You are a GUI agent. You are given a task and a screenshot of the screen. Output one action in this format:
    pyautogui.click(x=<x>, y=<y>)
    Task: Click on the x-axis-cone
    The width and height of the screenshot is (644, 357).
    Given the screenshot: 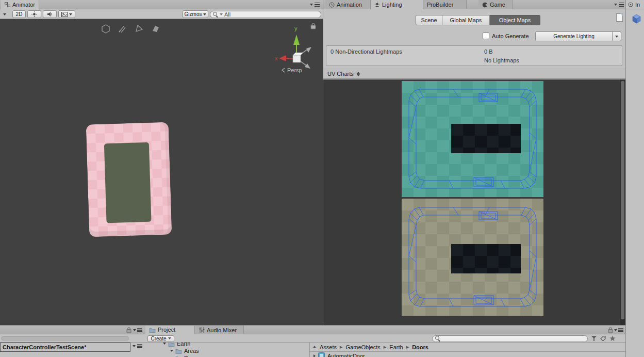 What is the action you would take?
    pyautogui.click(x=283, y=58)
    